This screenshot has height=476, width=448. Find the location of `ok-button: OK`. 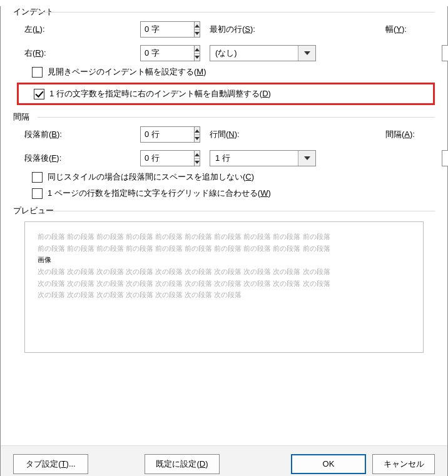

ok-button: OK is located at coordinates (328, 464).